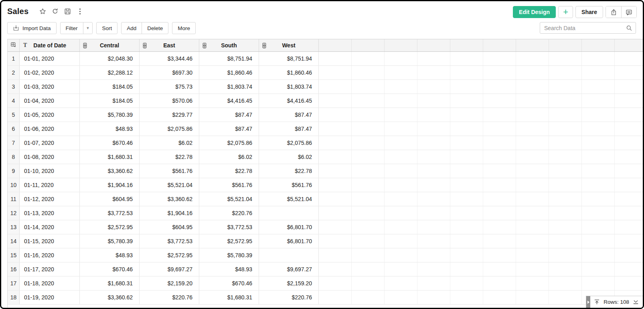 Image resolution: width=644 pixels, height=309 pixels. I want to click on value-cell: $6,801.70, so click(289, 241).